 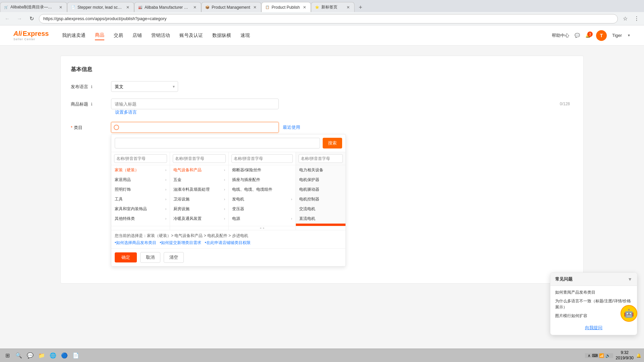 I want to click on col-1-search-input, so click(x=141, y=159).